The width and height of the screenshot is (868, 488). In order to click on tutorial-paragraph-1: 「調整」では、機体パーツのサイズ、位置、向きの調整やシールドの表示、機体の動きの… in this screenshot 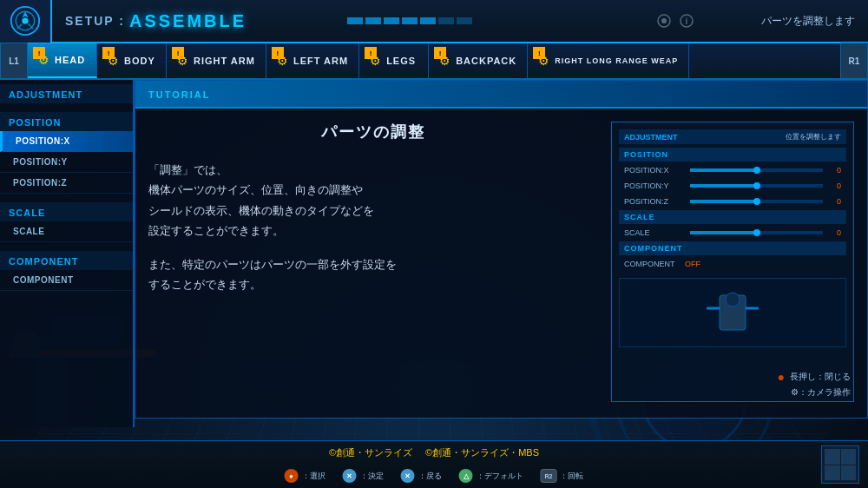, I will do `click(373, 201)`.